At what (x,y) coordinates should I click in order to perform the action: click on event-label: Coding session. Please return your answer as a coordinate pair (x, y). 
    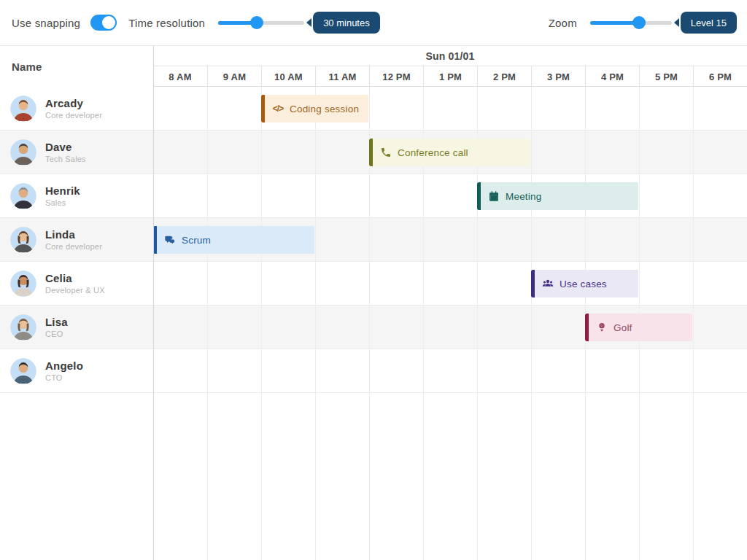
    Looking at the image, I should click on (324, 109).